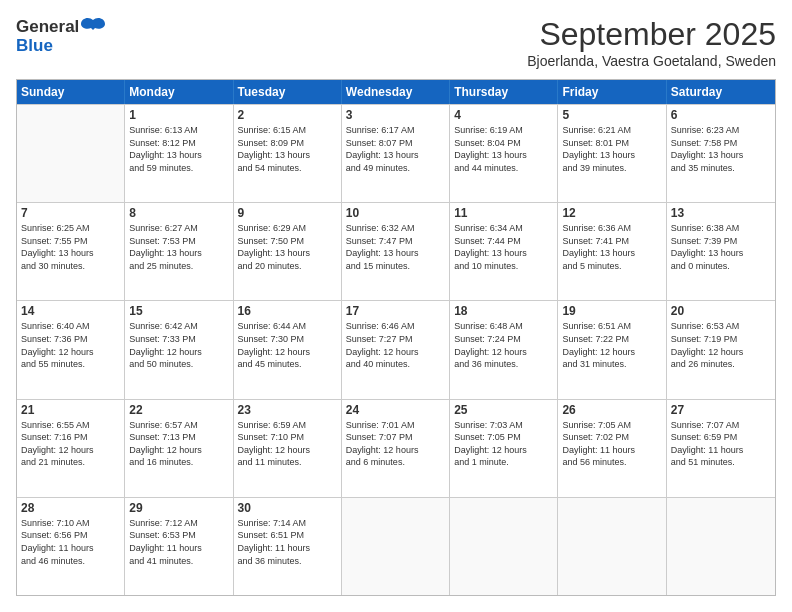 Image resolution: width=792 pixels, height=612 pixels. I want to click on day-info: Sunrise: 6:34 AM Sunset: 7:44 PM Dayligh…, so click(504, 247).